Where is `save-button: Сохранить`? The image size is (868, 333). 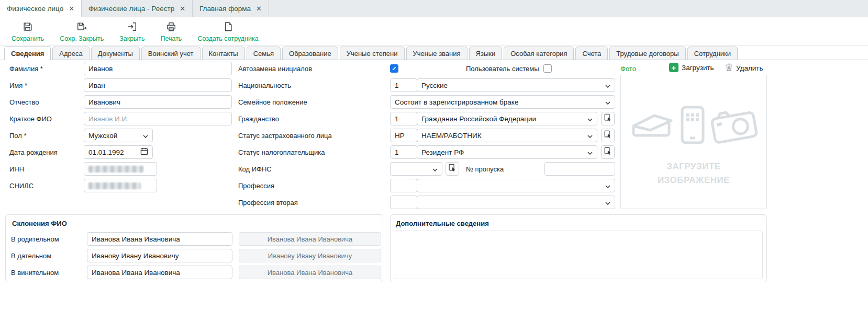 save-button: Сохранить is located at coordinates (28, 32).